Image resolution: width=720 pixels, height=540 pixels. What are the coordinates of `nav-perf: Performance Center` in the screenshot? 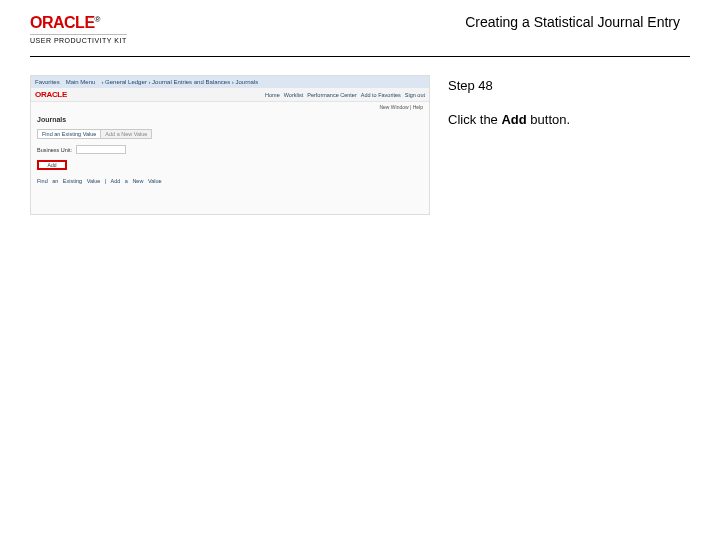 It's located at (332, 95).